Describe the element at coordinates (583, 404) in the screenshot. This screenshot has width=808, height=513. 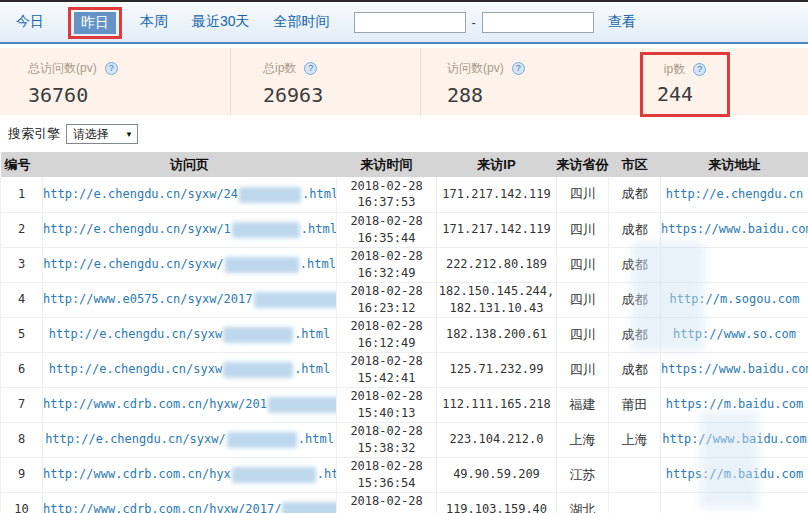
I see `cell-province: 福建` at that location.